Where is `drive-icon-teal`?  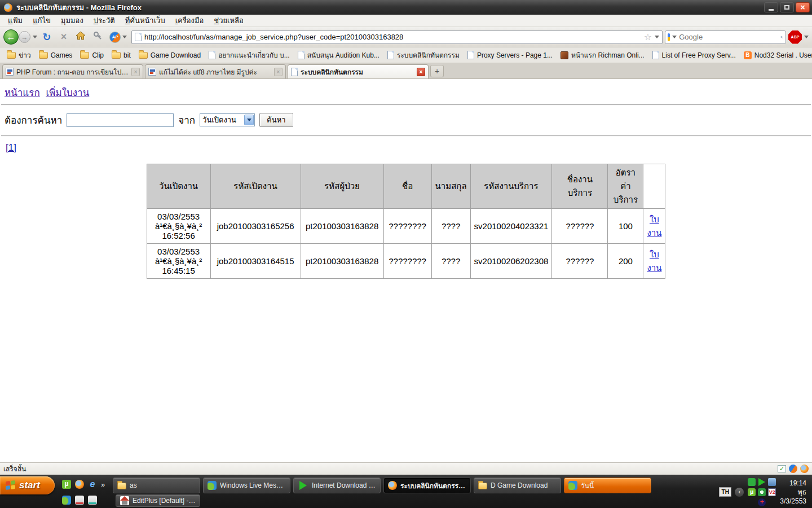
drive-icon-teal is located at coordinates (92, 500).